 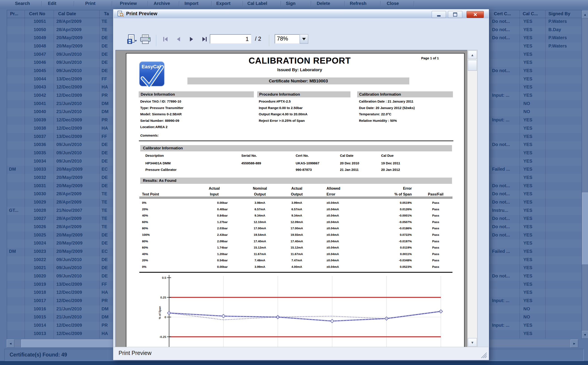 I want to click on preview-vscrollbar: ▲ ▼, so click(x=473, y=199).